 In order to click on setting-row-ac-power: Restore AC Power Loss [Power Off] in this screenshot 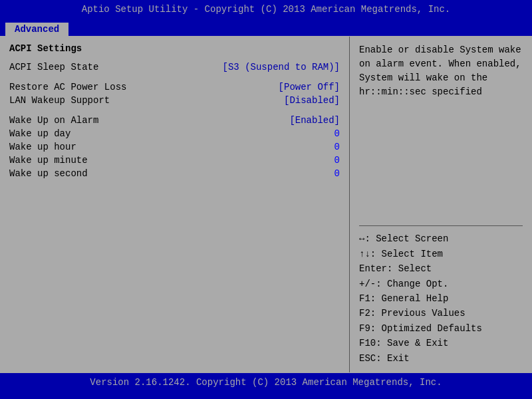, I will do `click(174, 87)`.